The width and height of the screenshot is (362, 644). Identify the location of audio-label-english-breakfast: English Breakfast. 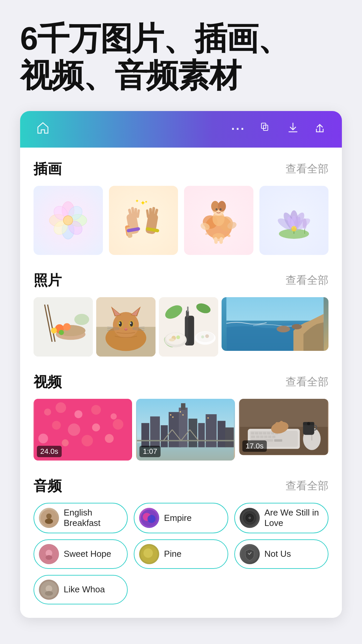
(92, 518).